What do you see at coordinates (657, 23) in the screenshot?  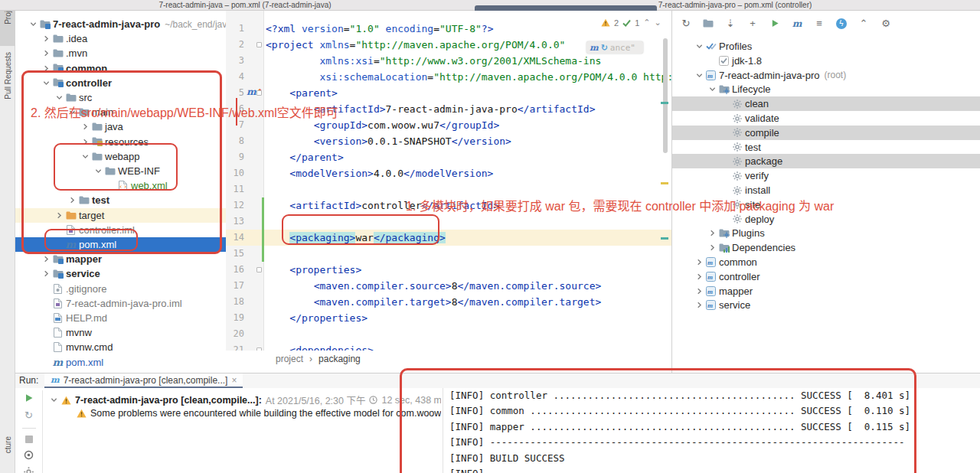 I see `next-issue-icon: ⌄` at bounding box center [657, 23].